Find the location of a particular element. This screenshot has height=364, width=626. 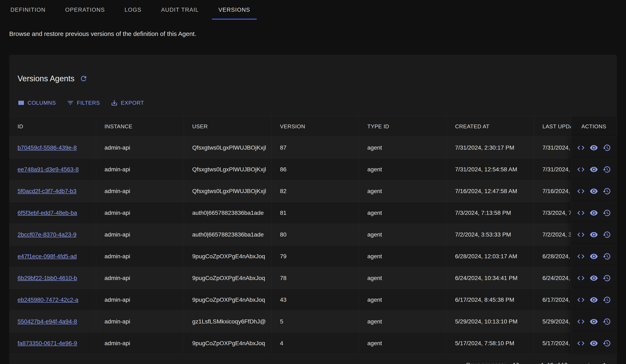

column-header-last-update: LAST UPDATE is located at coordinates (552, 126).